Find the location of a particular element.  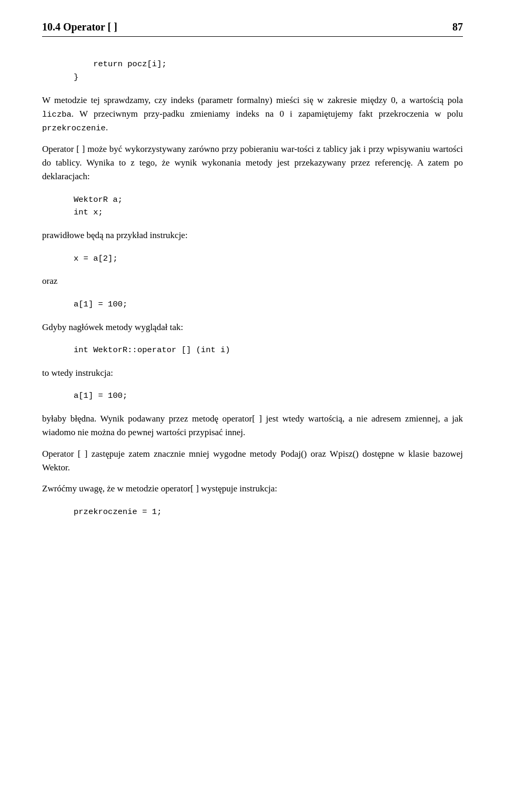

code-operator-header: int WektorR::operator [] (int i) is located at coordinates (152, 350).